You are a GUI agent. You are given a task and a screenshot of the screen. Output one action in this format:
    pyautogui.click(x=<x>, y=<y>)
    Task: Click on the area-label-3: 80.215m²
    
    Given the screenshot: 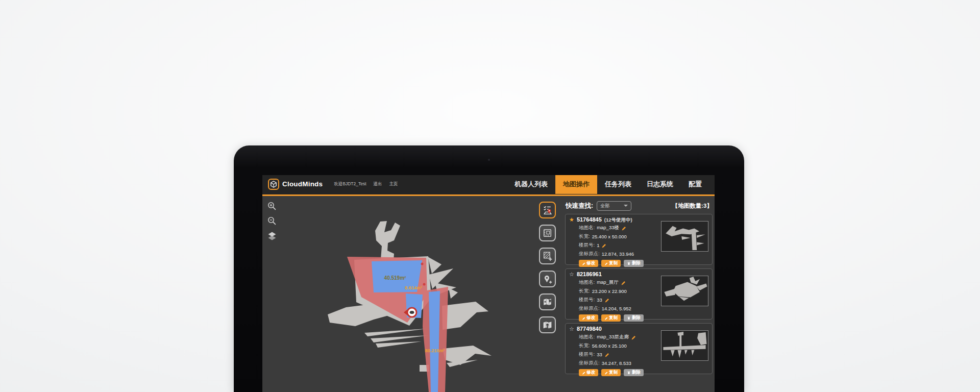 What is the action you would take?
    pyautogui.click(x=435, y=351)
    